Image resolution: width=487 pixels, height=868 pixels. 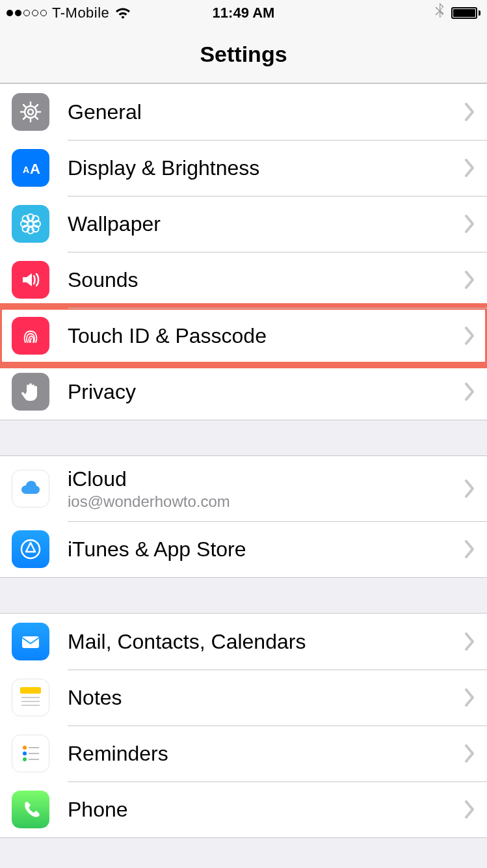 What do you see at coordinates (265, 280) in the screenshot?
I see `row-label: Sounds` at bounding box center [265, 280].